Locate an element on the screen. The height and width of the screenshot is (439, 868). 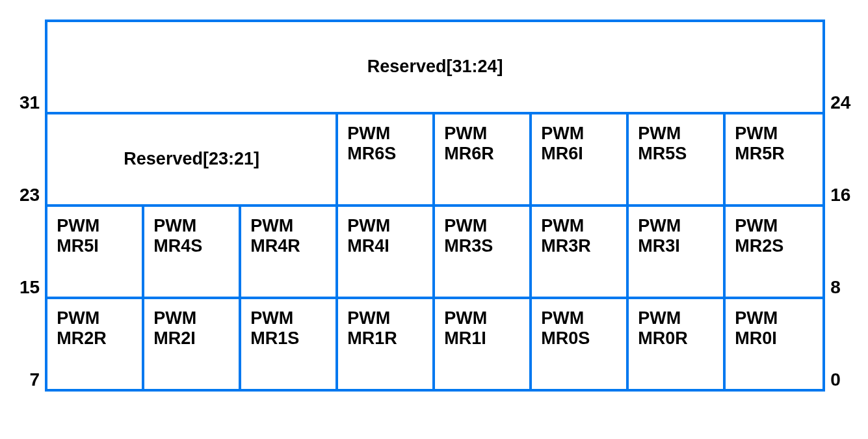
field-label: MR2S is located at coordinates (774, 246).